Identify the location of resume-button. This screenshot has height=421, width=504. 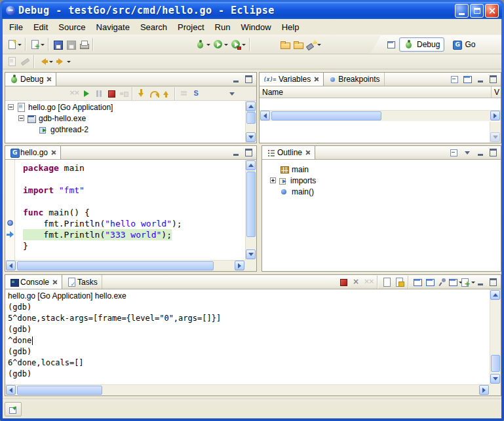
(87, 94).